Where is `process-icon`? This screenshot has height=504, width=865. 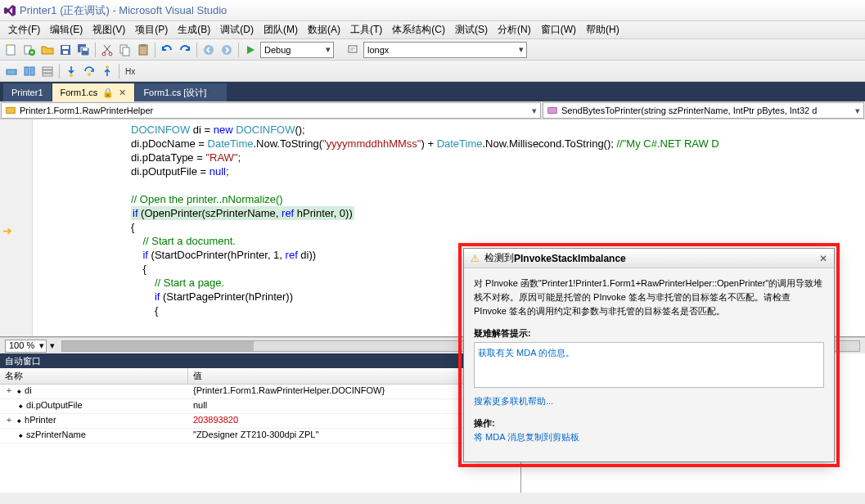 process-icon is located at coordinates (11, 71).